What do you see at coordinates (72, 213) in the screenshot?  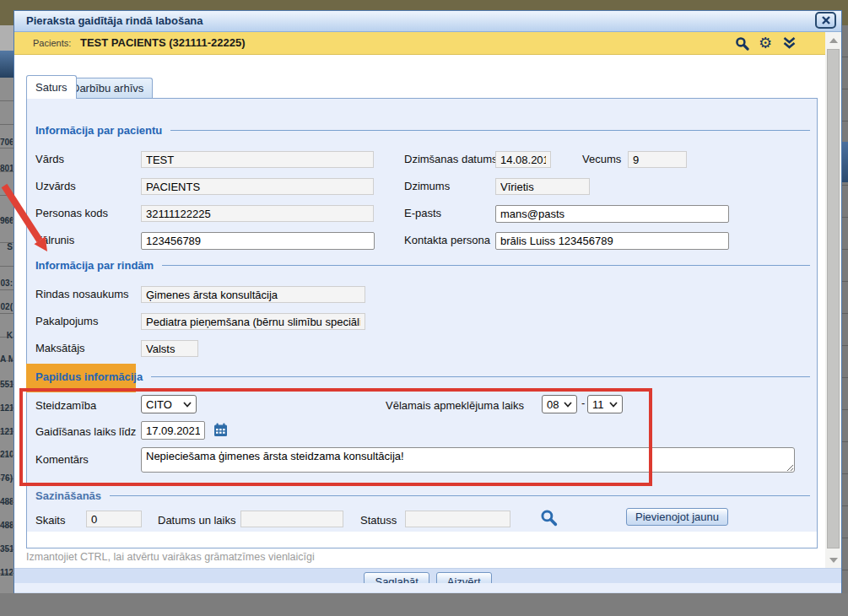 I see `field-label: Personas kods` at bounding box center [72, 213].